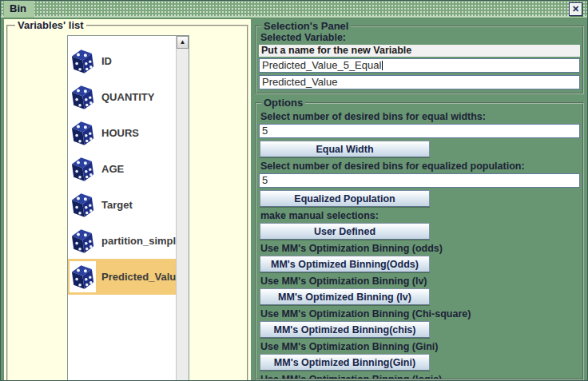 Image resolution: width=588 pixels, height=381 pixels. What do you see at coordinates (345, 329) in the screenshot?
I see `mm-binning-button: MM's Optimized Binning(chis)` at bounding box center [345, 329].